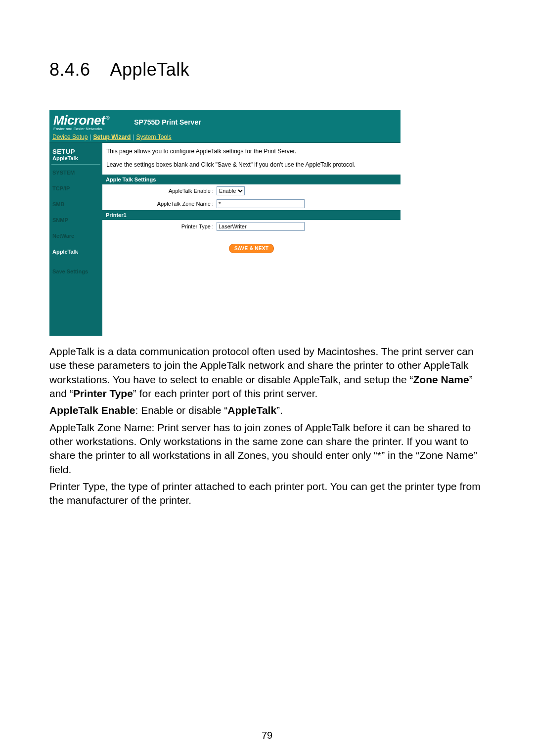 This screenshot has width=534, height=756. I want to click on row-printer-type: Printer Type :, so click(251, 226).